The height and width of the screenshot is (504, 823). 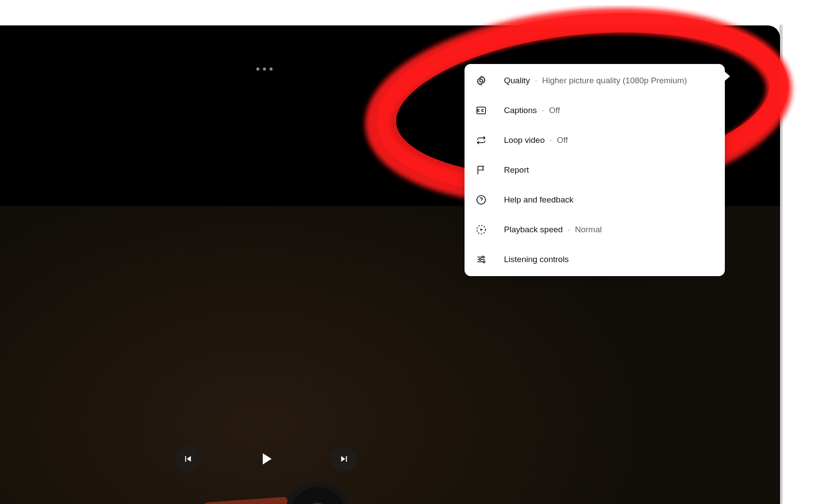 What do you see at coordinates (344, 459) in the screenshot?
I see `next-icon` at bounding box center [344, 459].